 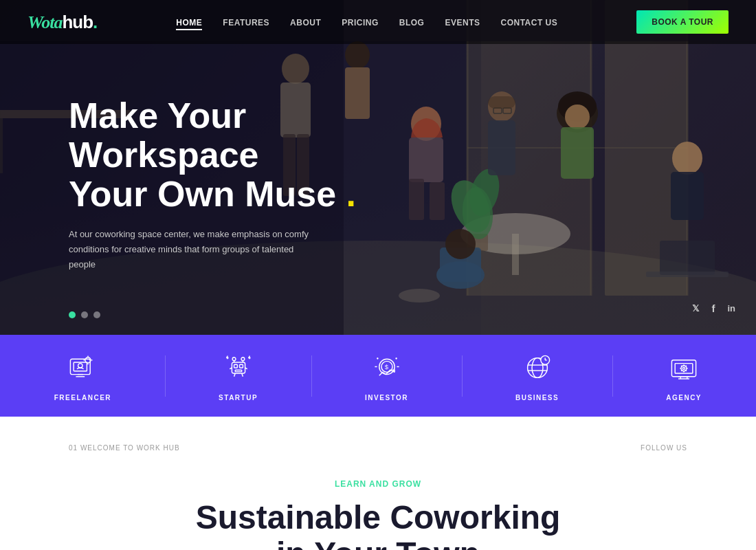 What do you see at coordinates (124, 448) in the screenshot?
I see `welcome-left-tag: 01 WELCOME TO WORK HUB` at bounding box center [124, 448].